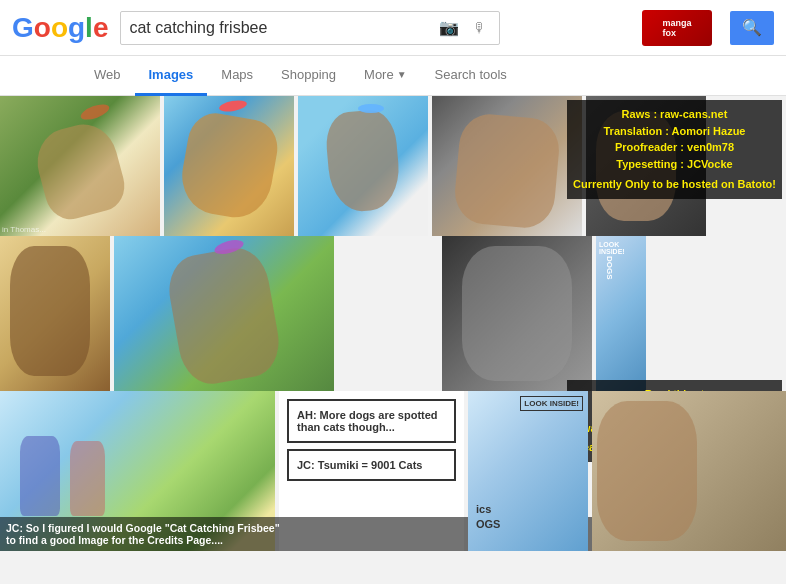 This screenshot has height=584, width=786. Describe the element at coordinates (60, 28) in the screenshot. I see `google-logo: Google` at that location.